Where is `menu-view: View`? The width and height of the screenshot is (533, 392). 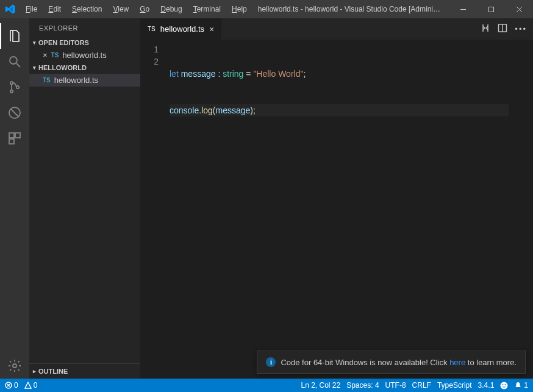 menu-view: View is located at coordinates (121, 9).